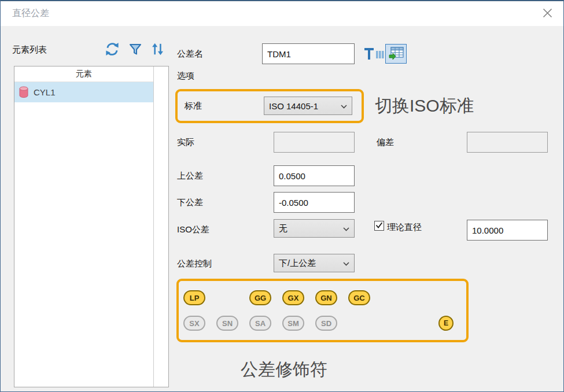 The height and width of the screenshot is (392, 564). I want to click on send-to-report-button, so click(396, 54).